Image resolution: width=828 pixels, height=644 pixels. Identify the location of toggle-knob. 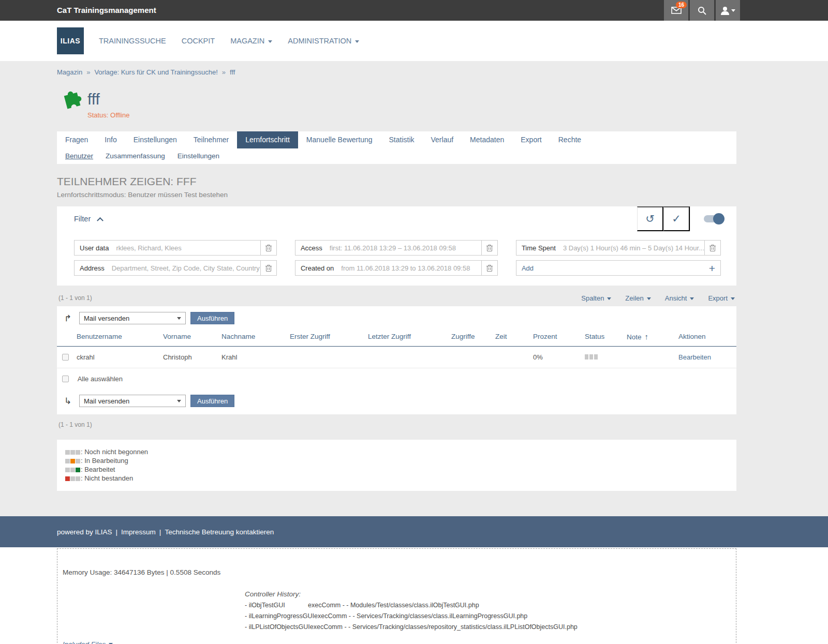
(719, 219).